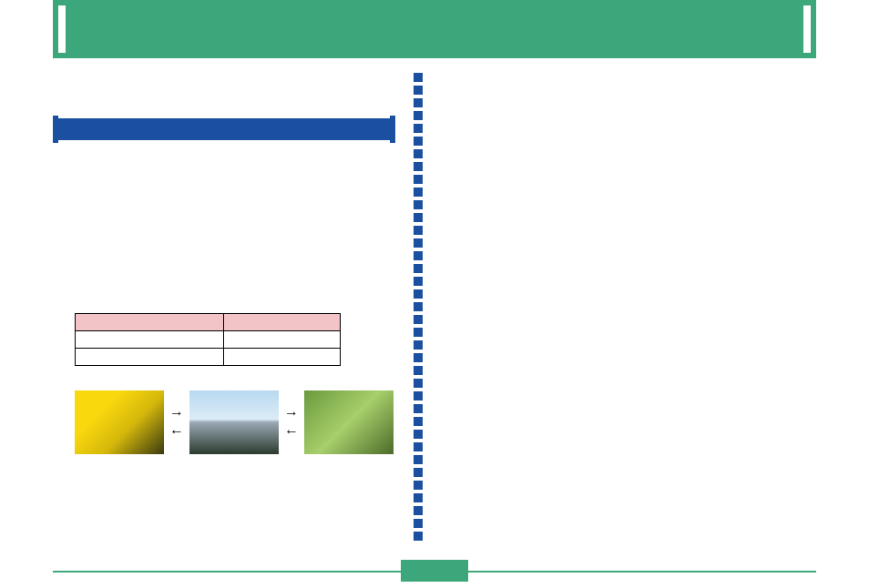 The width and height of the screenshot is (869, 588). I want to click on table-header-row, so click(208, 322).